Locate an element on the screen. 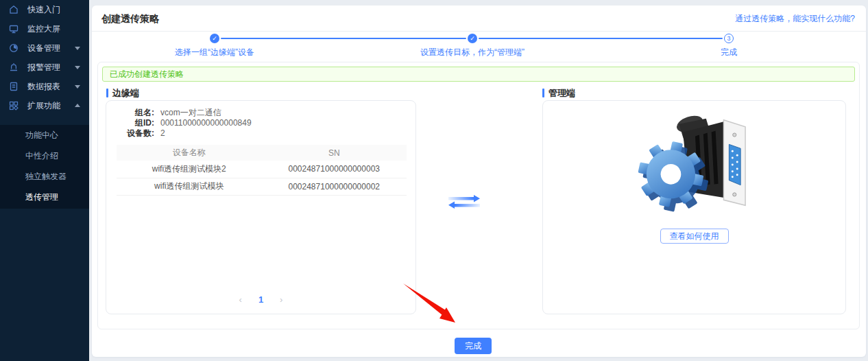 The height and width of the screenshot is (361, 868). step2-check-icon: ✓ is located at coordinates (472, 38).